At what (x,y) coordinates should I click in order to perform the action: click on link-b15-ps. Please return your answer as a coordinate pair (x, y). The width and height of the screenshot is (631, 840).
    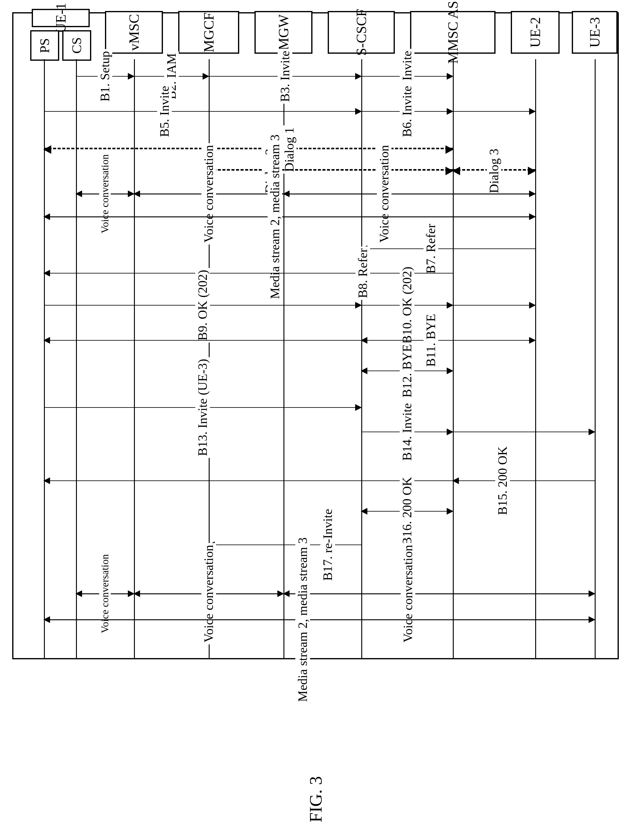
    Looking at the image, I should click on (248, 481).